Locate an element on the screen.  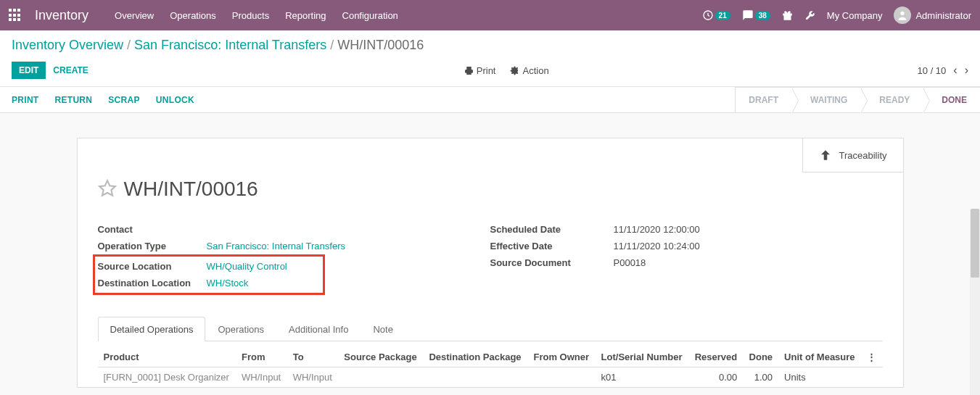
cell-reserved: 0.00 is located at coordinates (715, 378).